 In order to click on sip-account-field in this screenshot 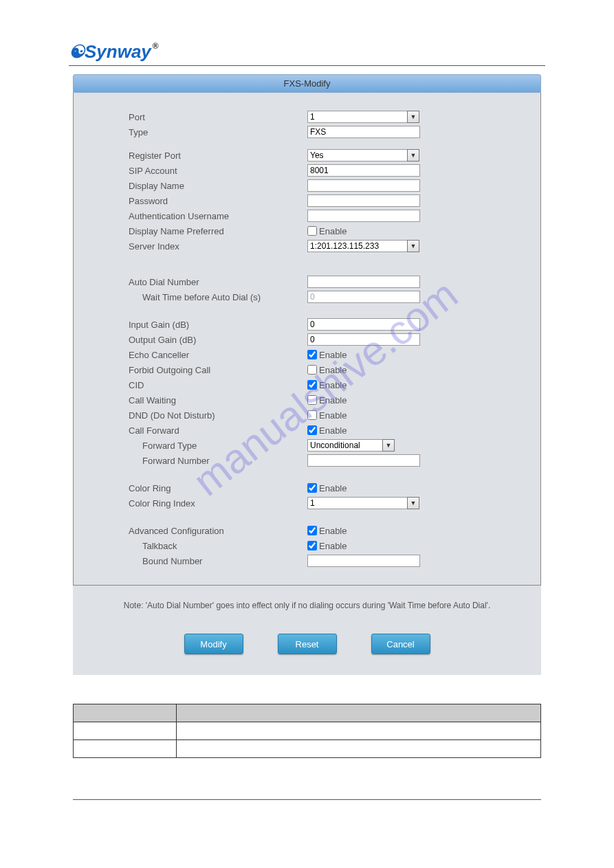, I will do `click(364, 170)`.